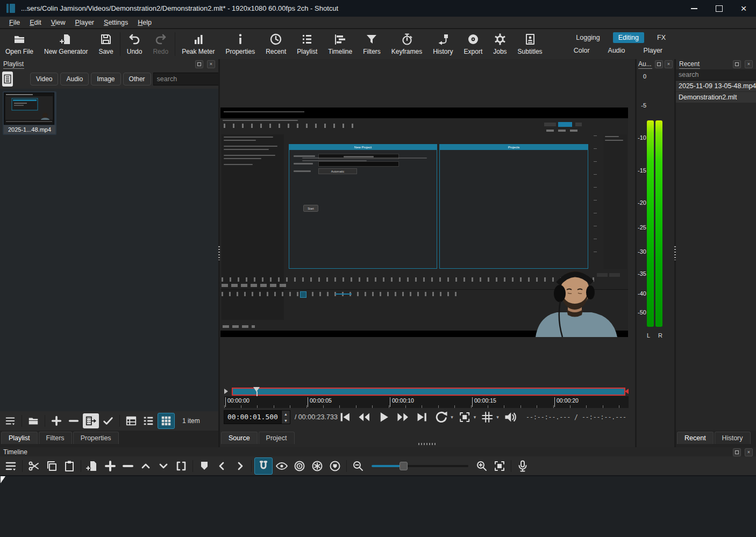  I want to click on recent-search-input, so click(716, 75).